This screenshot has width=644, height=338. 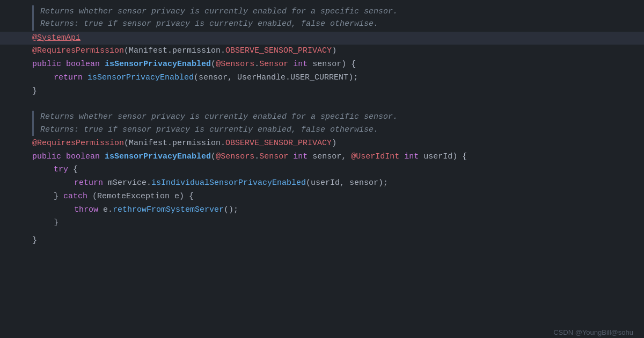 I want to click on requires-permission-2: @RequiresPermission(Manifest.permission.…, so click(x=322, y=144).